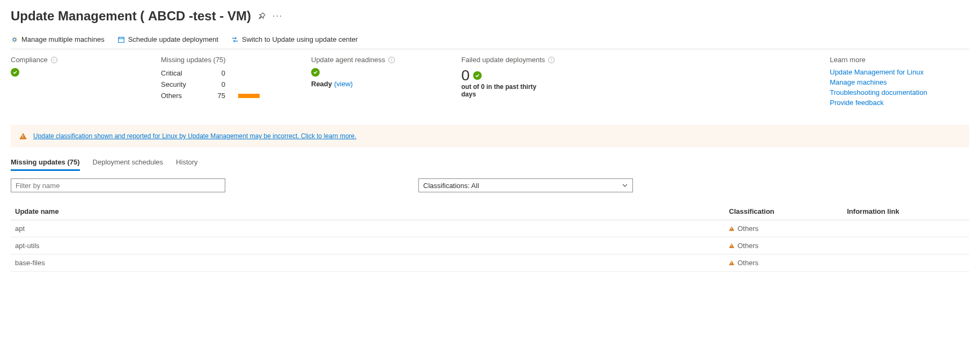 The width and height of the screenshot is (980, 337). I want to click on others-bar, so click(249, 96).